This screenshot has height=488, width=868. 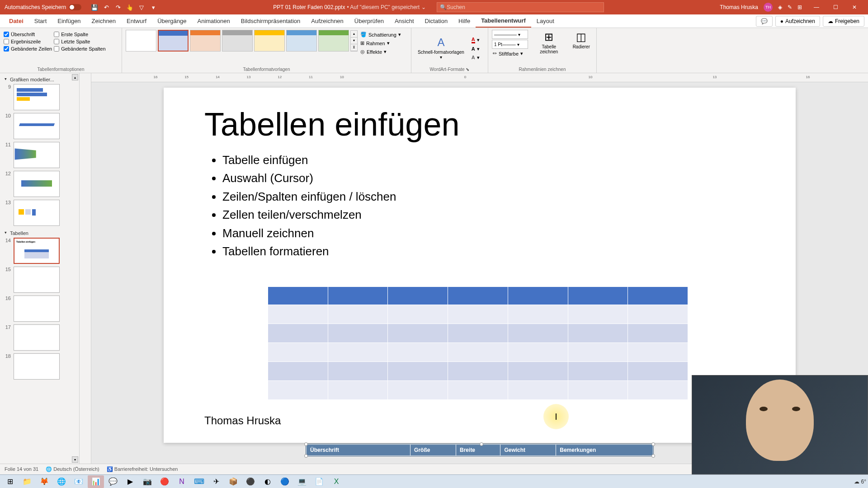 What do you see at coordinates (80, 34) in the screenshot?
I see `check-first-col: Erste Spalte` at bounding box center [80, 34].